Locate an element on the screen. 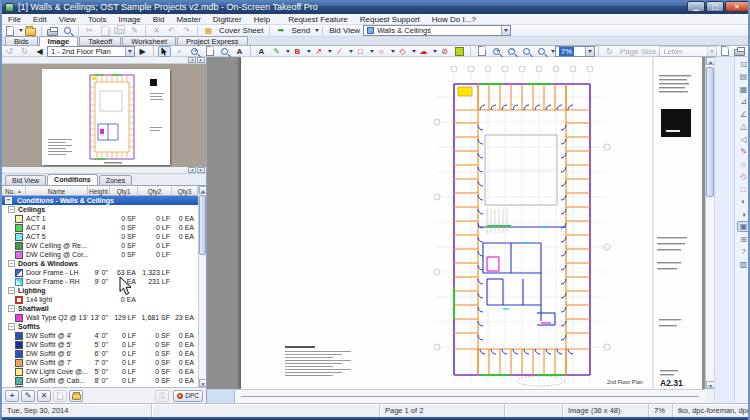 The height and width of the screenshot is (420, 750). rotate-icon: ↻ is located at coordinates (610, 52).